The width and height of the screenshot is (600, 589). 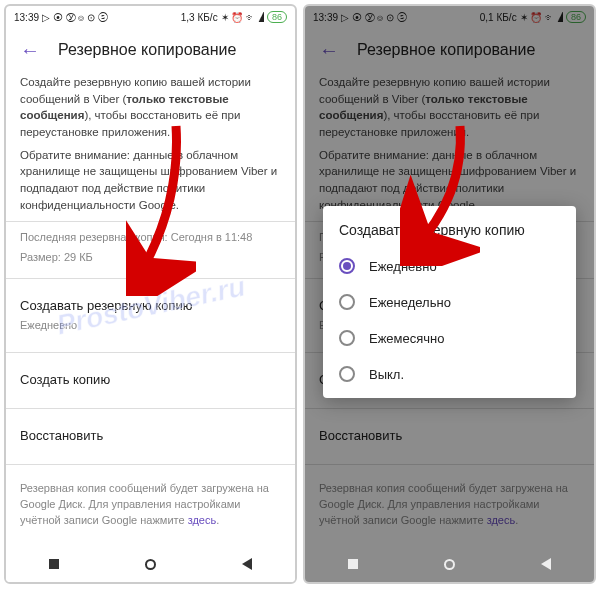 I want to click on schedule-value: Ежедневно, so click(x=150, y=326).